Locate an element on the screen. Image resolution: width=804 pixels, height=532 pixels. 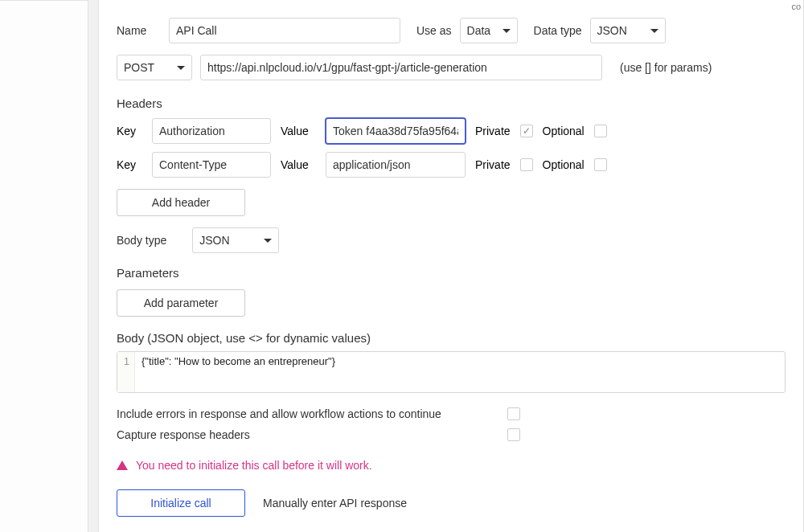
add-header-button: Add header is located at coordinates (181, 203).